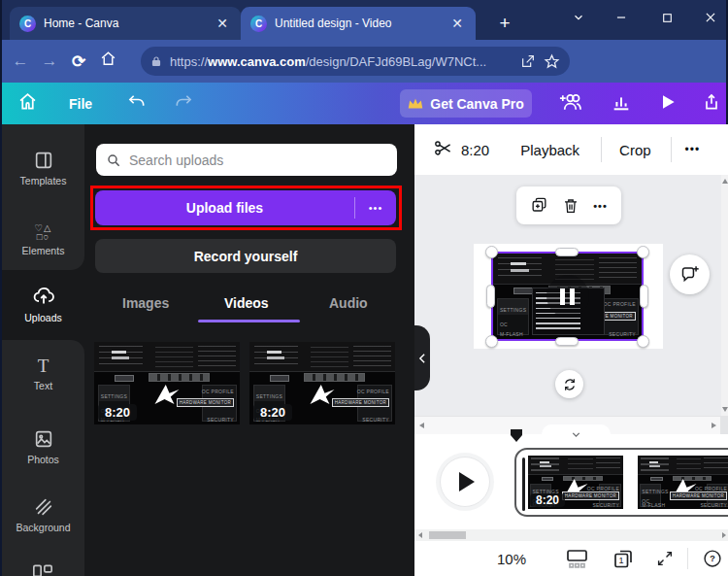 The image size is (728, 576). Describe the element at coordinates (79, 62) in the screenshot. I see `reload-icon: ⟳` at that location.